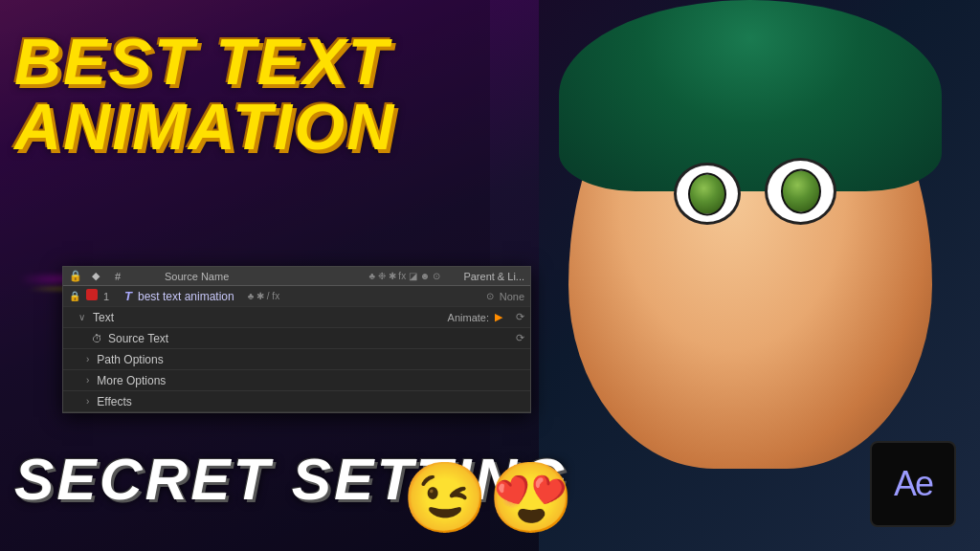 This screenshot has width=980, height=551. What do you see at coordinates (297, 339) in the screenshot?
I see `source-text-row: ⏱ Source Text ⟳` at bounding box center [297, 339].